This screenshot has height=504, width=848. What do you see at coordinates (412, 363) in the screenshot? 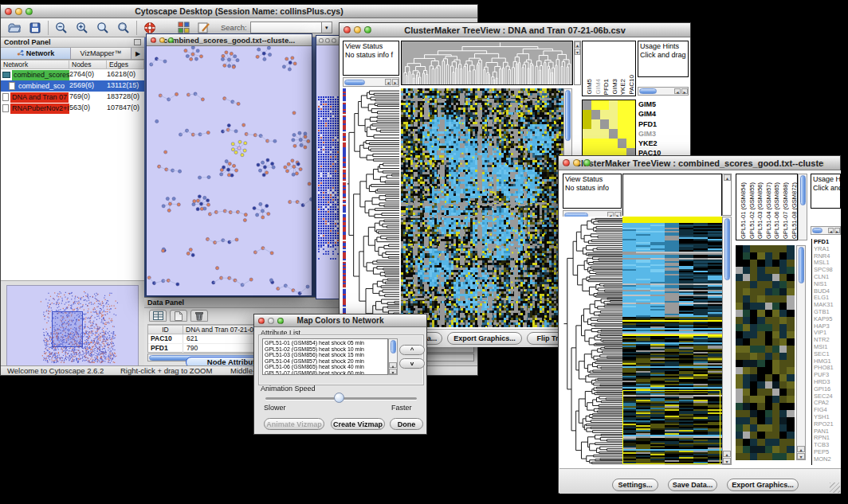
I see `move-down-button: v` at bounding box center [412, 363].